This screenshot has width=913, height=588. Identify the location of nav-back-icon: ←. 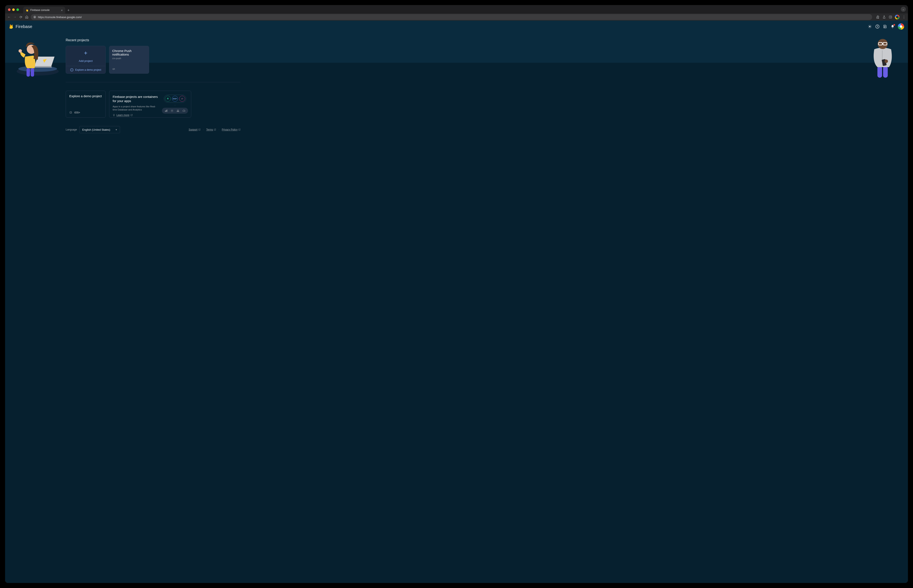
(9, 17).